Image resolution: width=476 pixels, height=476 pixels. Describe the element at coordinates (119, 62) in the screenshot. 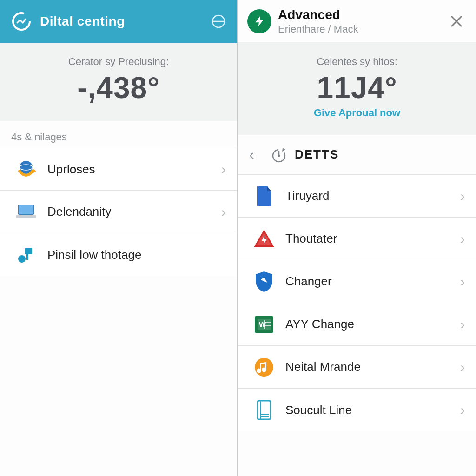

I see `left-metric-caption: Cerator sy Preclusing:` at that location.